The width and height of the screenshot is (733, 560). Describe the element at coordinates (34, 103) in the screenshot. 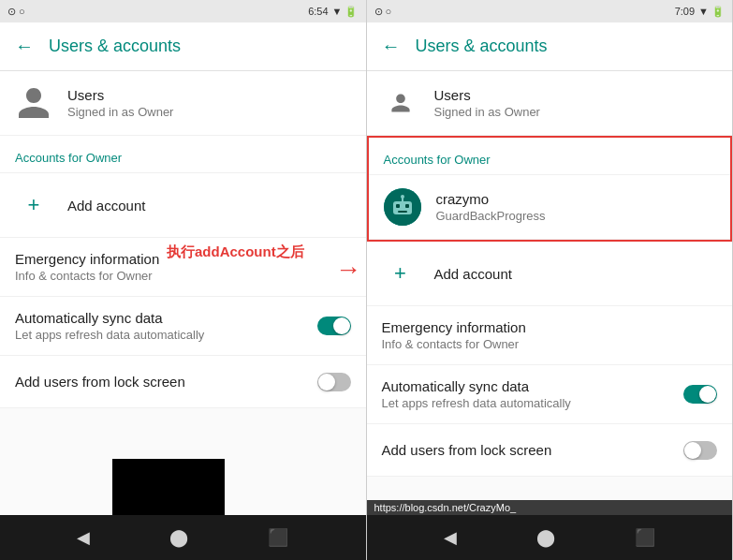

I see `left-person-icon` at that location.